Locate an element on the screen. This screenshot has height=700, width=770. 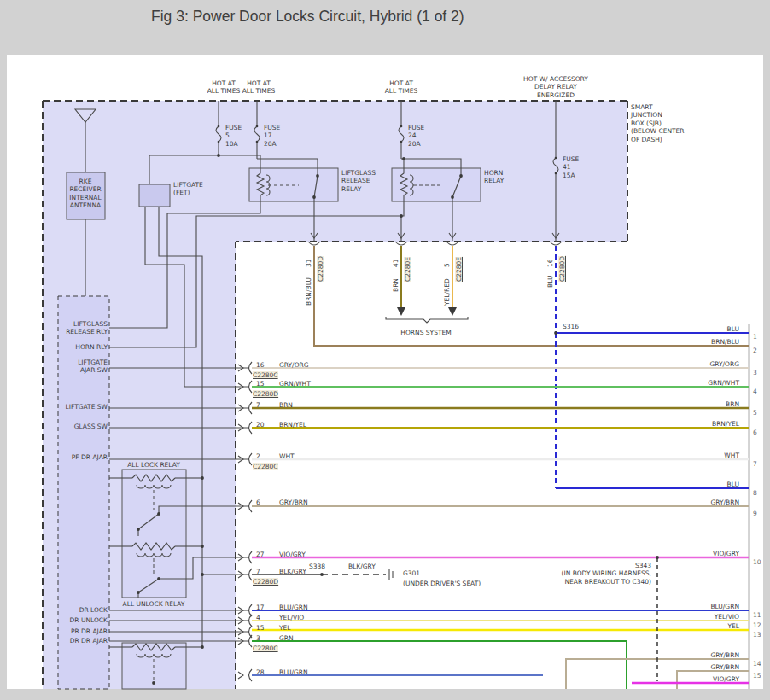
label-rwire-4: GRN/WHT is located at coordinates (724, 382).